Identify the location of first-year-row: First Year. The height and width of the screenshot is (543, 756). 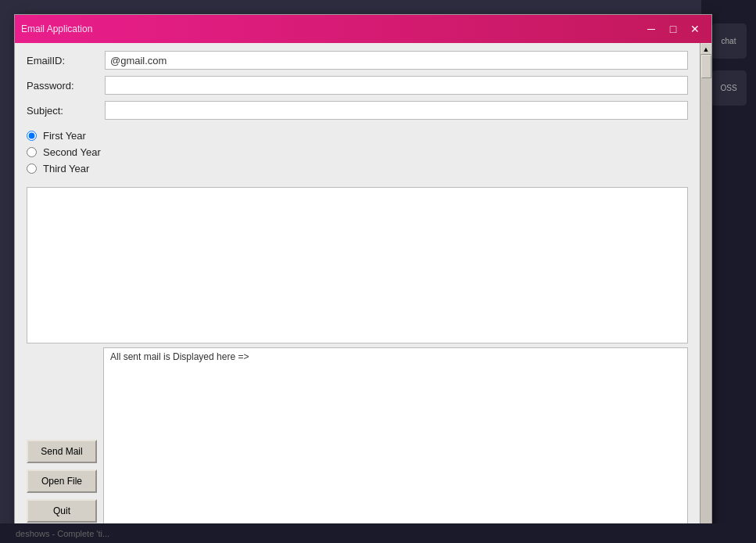
(357, 136).